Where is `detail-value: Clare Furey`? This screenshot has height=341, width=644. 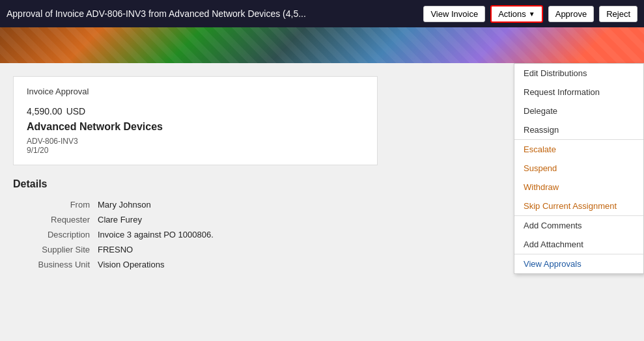
detail-value: Clare Furey is located at coordinates (120, 220).